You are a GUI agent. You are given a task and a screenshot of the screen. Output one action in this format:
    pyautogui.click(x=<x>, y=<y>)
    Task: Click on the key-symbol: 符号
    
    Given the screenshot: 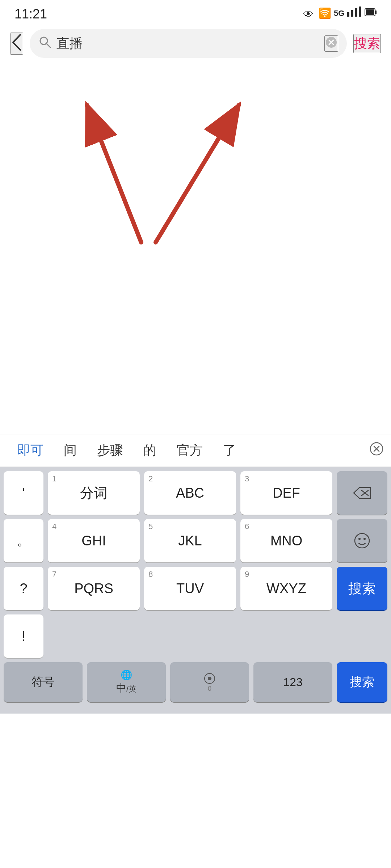 What is the action you would take?
    pyautogui.click(x=43, y=682)
    